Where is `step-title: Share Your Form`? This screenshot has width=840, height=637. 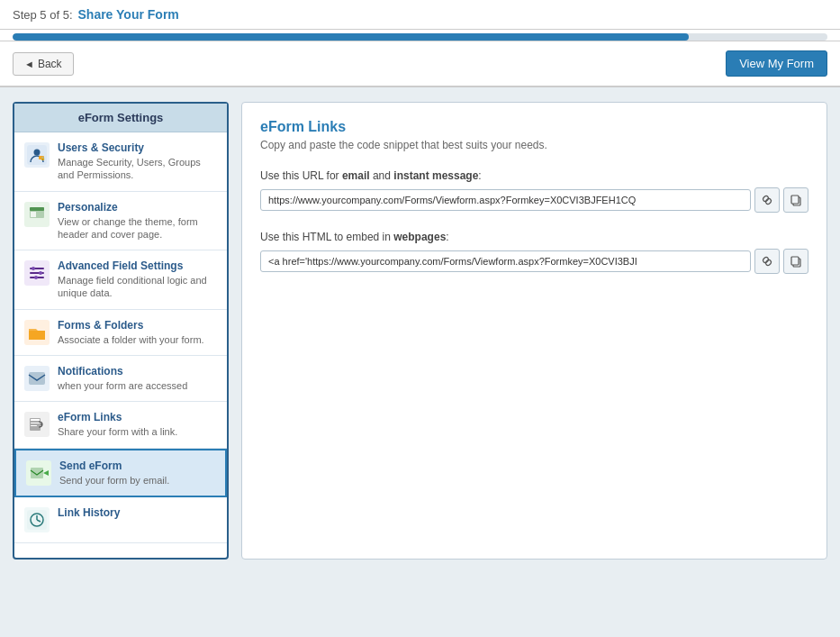 step-title: Share Your Form is located at coordinates (129, 14).